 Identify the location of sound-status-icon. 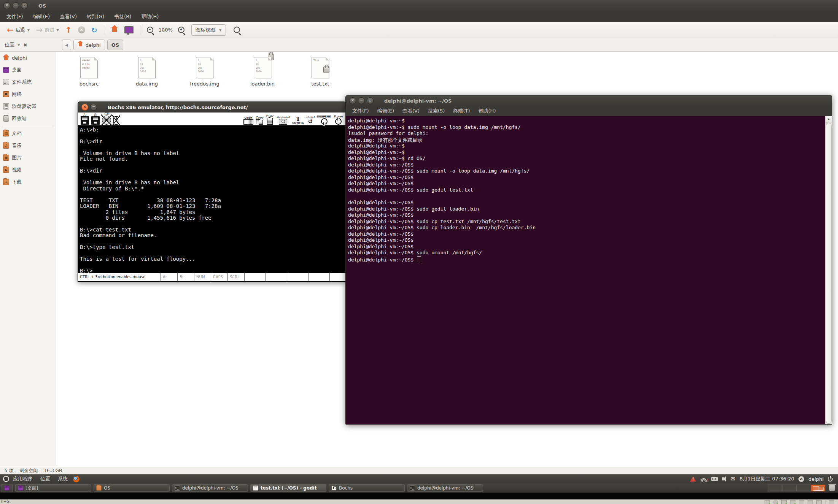
(810, 502).